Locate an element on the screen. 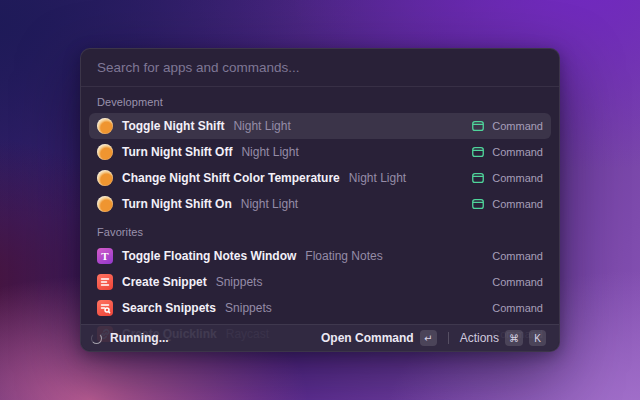 The image size is (640, 400). item-title: Turn Night Shift On is located at coordinates (177, 204).